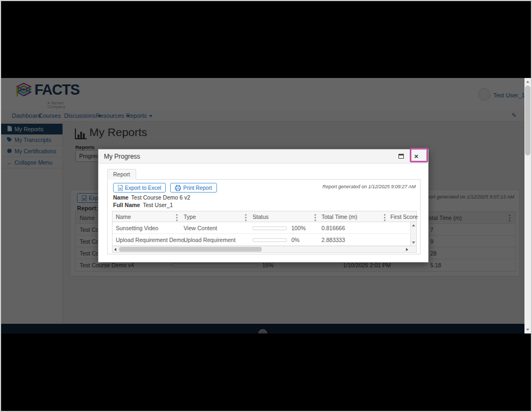 This screenshot has width=532, height=412. What do you see at coordinates (261, 217) in the screenshot?
I see `col-status: Status` at bounding box center [261, 217].